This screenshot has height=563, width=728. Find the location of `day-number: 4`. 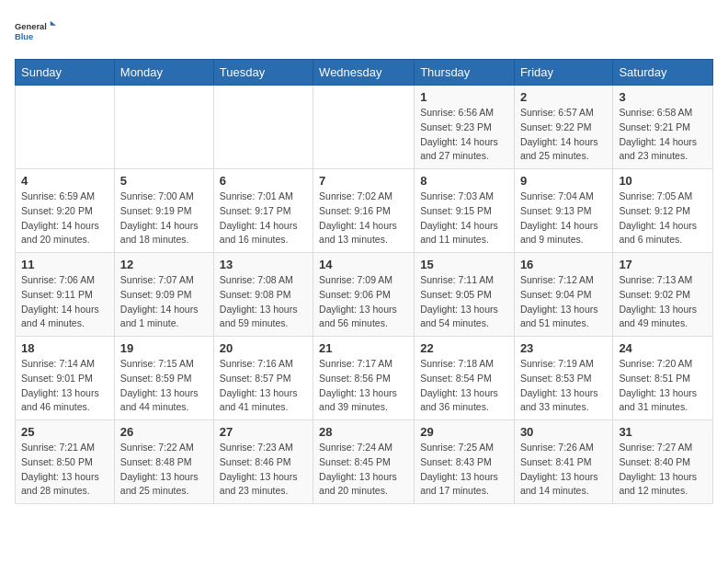

day-number: 4 is located at coordinates (64, 180).